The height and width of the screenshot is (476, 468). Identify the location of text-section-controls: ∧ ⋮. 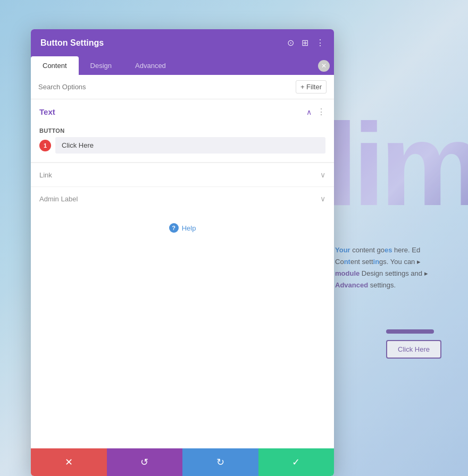
(316, 112).